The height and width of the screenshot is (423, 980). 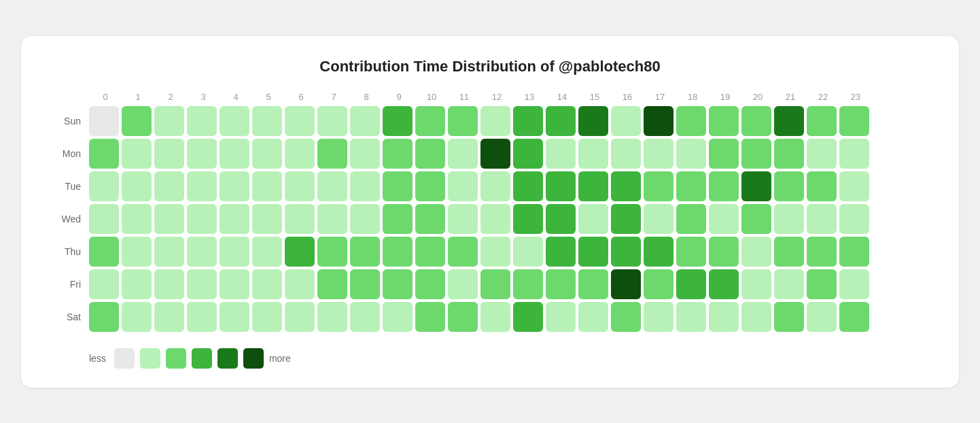 What do you see at coordinates (334, 97) in the screenshot?
I see `hour-label: 7` at bounding box center [334, 97].